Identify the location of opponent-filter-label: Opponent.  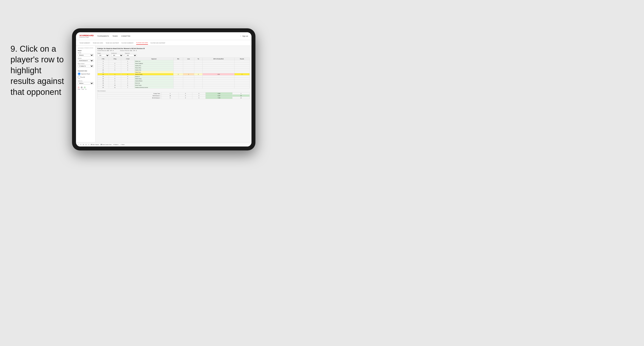
(131, 53).